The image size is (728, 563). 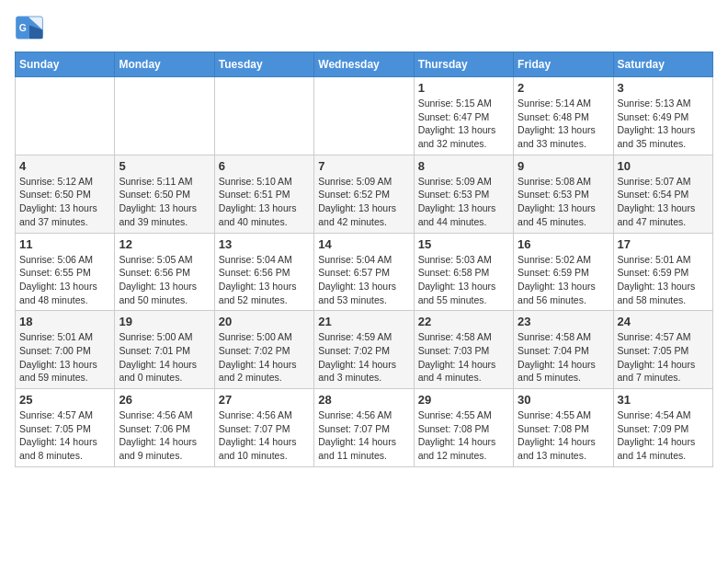 I want to click on calendar-cell: 20Sunrise: 5:00 AM Sunset: 7:02 PM Dayli…, so click(x=264, y=350).